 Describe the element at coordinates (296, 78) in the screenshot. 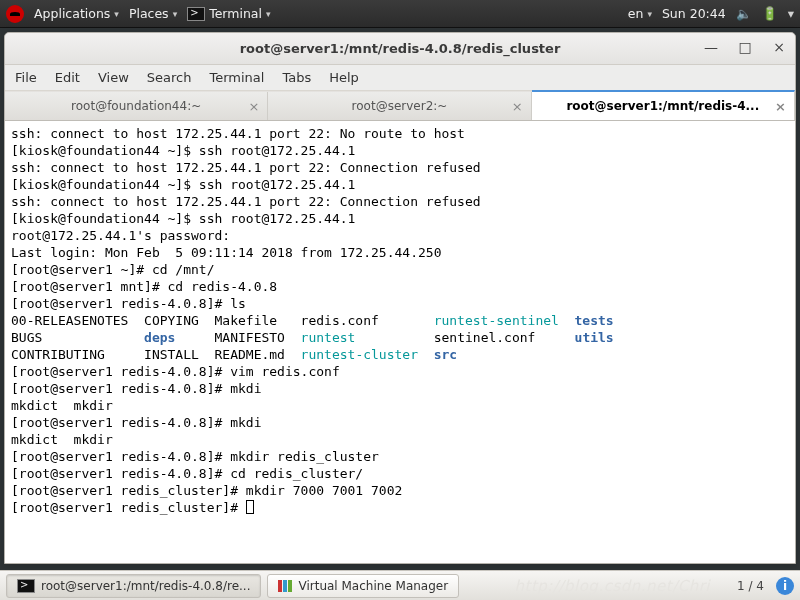

I see `menu-tabs: Tabs` at that location.